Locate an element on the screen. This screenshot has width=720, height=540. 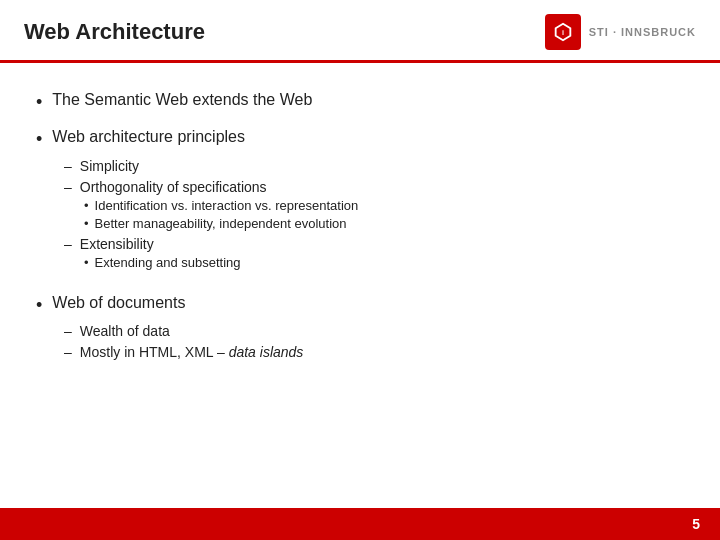
html-italic-part: data islands is located at coordinates (266, 352).